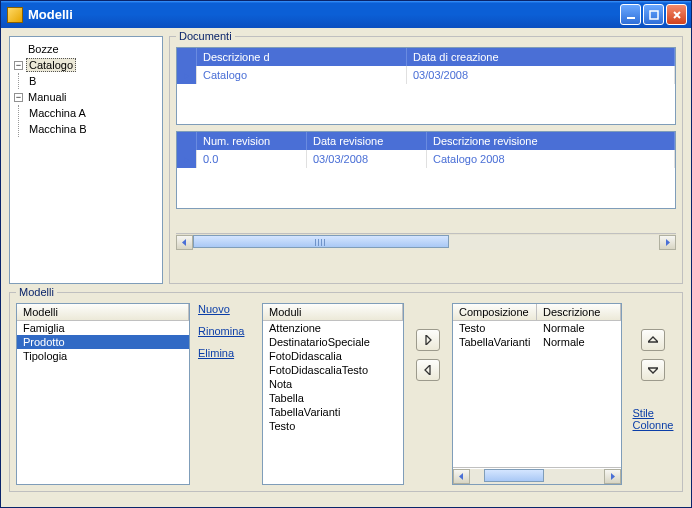 The width and height of the screenshot is (692, 508). I want to click on rinomina-link: Rinomina, so click(226, 331).